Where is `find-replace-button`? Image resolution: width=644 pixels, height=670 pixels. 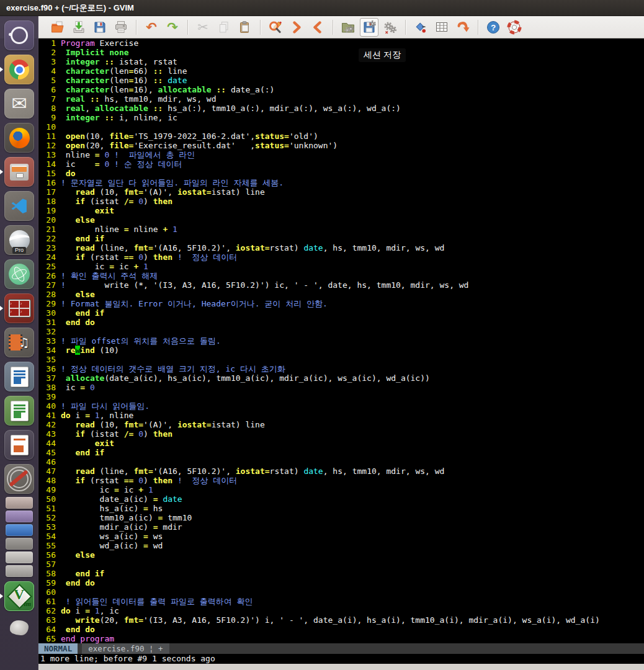
find-replace-button is located at coordinates (275, 27).